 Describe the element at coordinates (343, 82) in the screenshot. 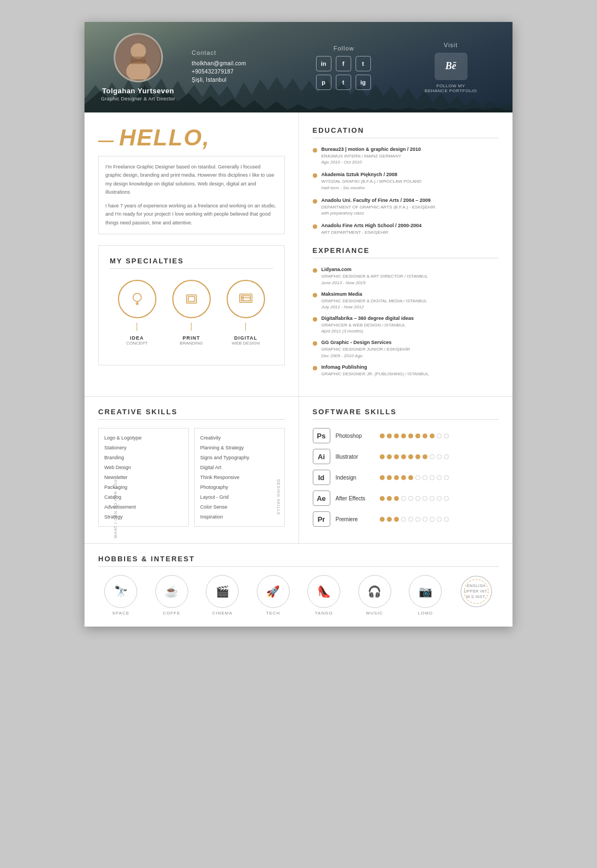

I see `tumblr-icon: t` at that location.